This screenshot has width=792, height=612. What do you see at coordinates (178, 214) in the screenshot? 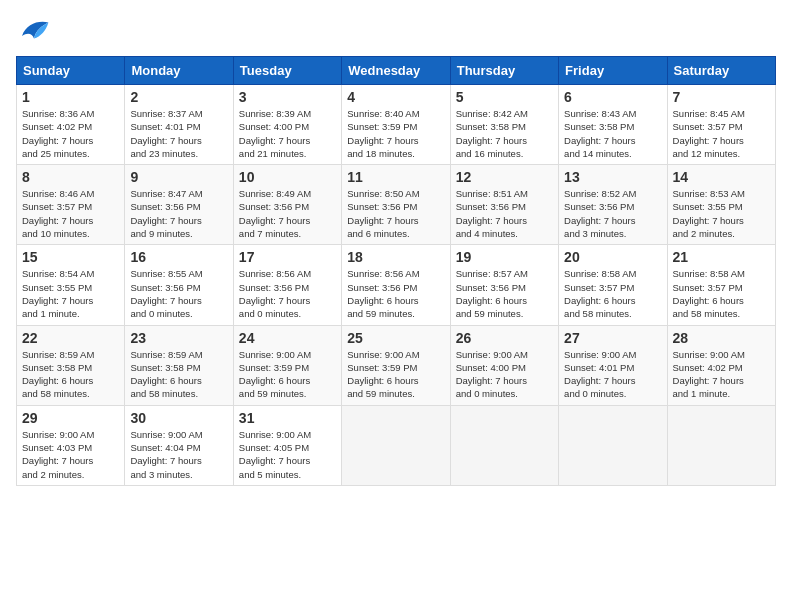
I see `day-info: Sunrise: 8:47 AM Sunset: 3:56 PM Dayligh…` at bounding box center [178, 214].